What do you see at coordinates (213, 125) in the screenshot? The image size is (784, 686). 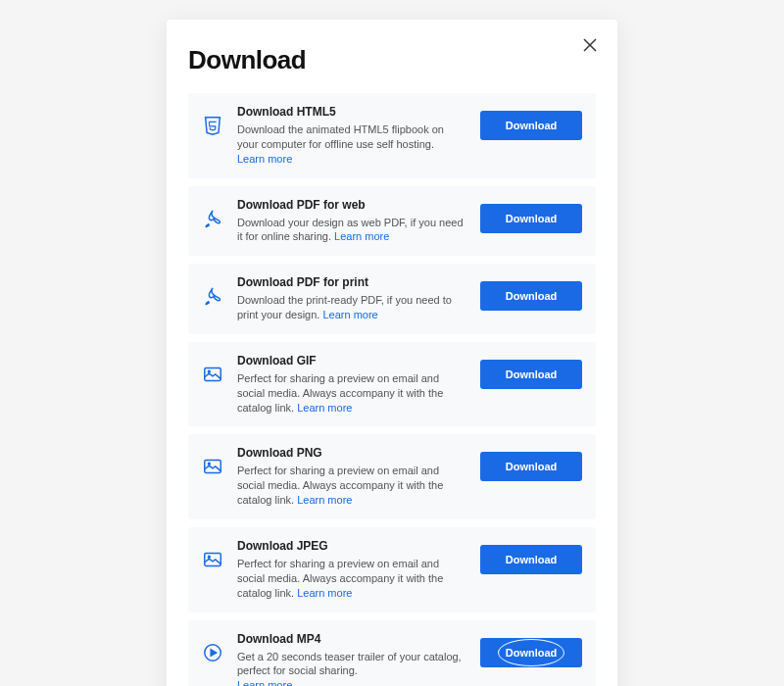 I see `html5-icon` at bounding box center [213, 125].